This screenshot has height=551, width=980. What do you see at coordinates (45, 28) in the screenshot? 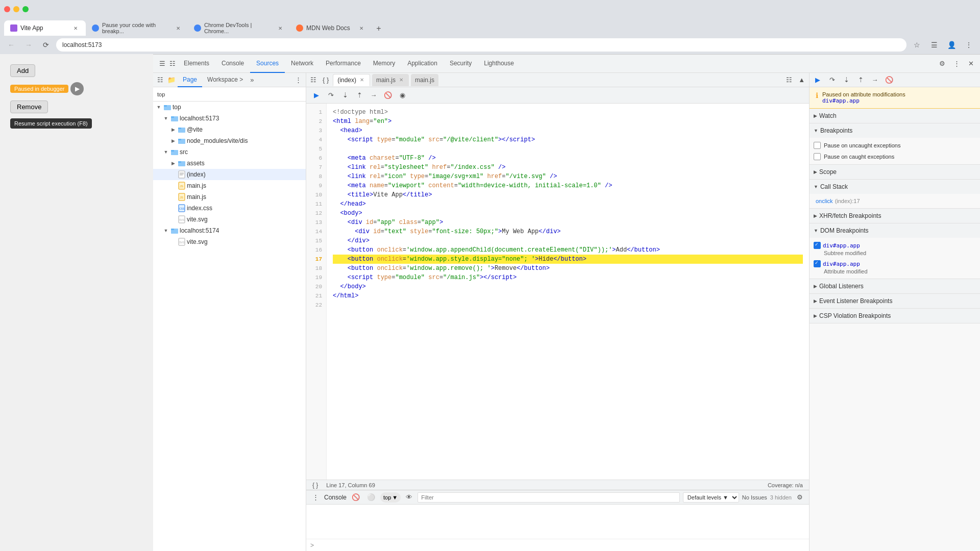
I see `tab-vite-app: Vite App ✕` at bounding box center [45, 28].